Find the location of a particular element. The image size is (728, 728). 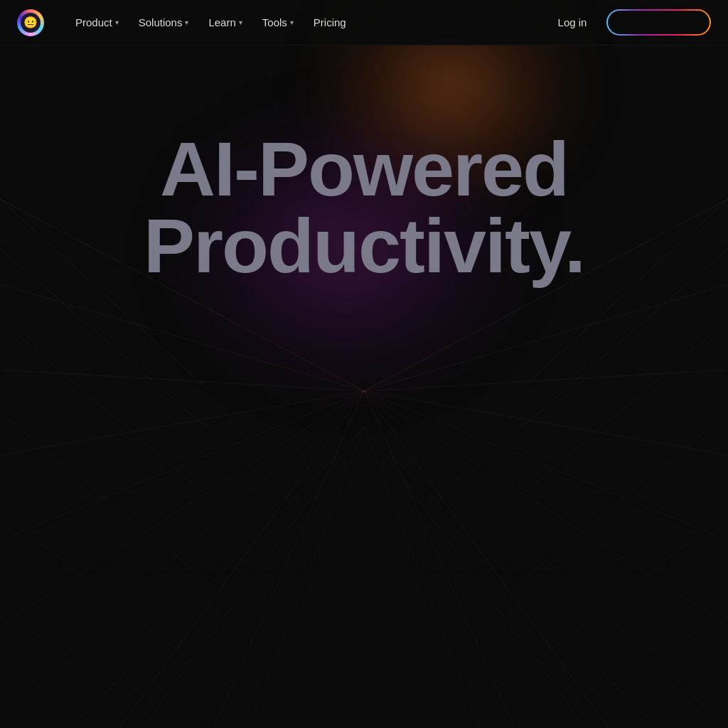

hero-title: AI-Powered Productivity. is located at coordinates (364, 208).